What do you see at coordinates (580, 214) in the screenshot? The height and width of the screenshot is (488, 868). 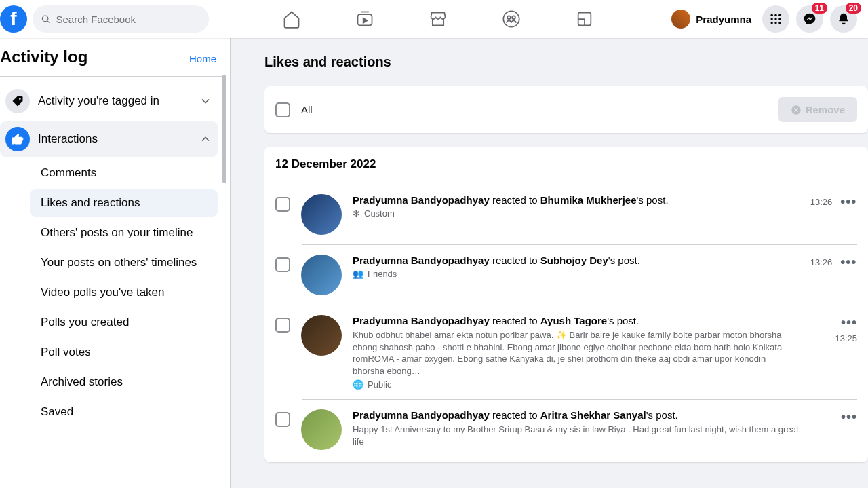 I see `log-item: Pradyumna Bandyopadhyay reacted to Bhumi…` at bounding box center [580, 214].